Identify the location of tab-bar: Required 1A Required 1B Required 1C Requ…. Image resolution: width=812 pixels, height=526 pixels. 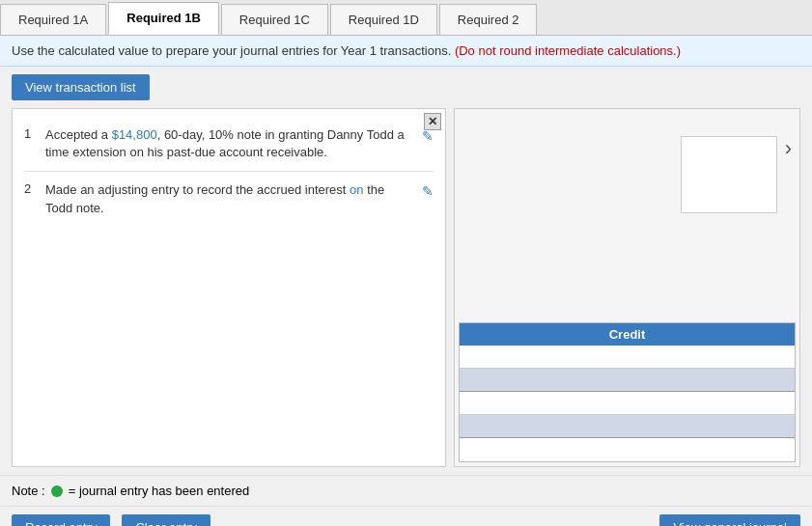
(406, 17).